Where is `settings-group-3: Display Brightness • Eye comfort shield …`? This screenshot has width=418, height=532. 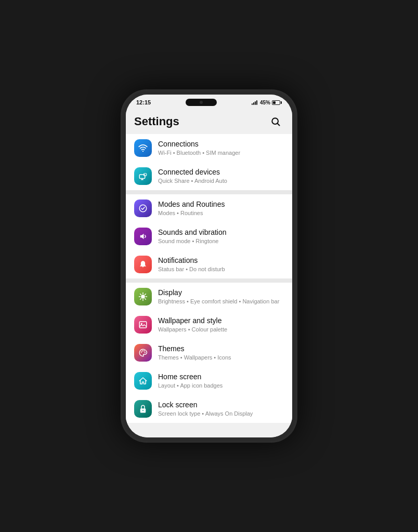
settings-group-3: Display Brightness • Eye comfort shield … is located at coordinates (209, 353).